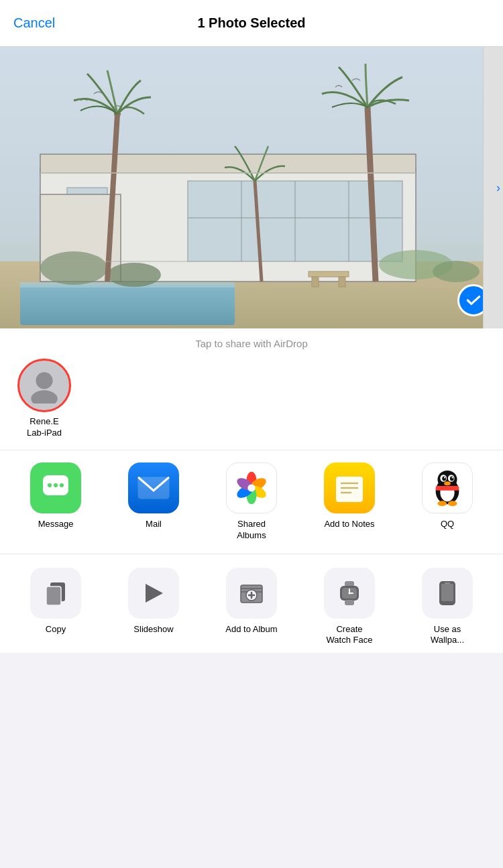  I want to click on copy-icon, so click(56, 593).